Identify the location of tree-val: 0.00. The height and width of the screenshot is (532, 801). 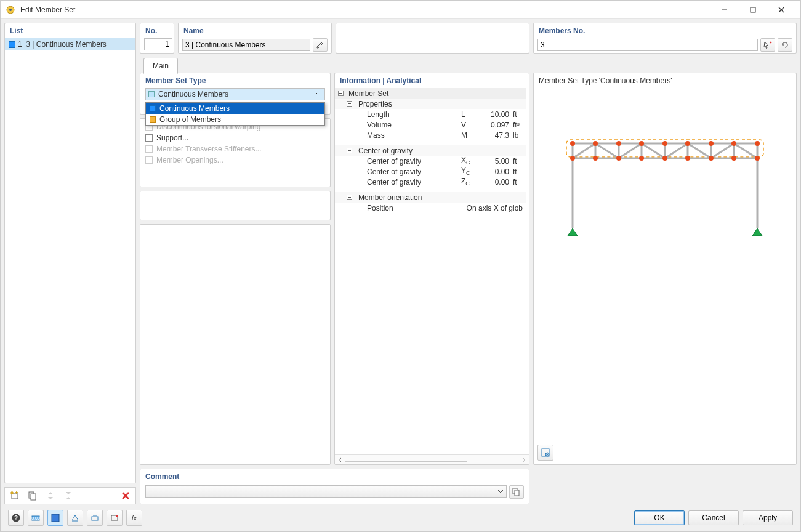
(496, 172).